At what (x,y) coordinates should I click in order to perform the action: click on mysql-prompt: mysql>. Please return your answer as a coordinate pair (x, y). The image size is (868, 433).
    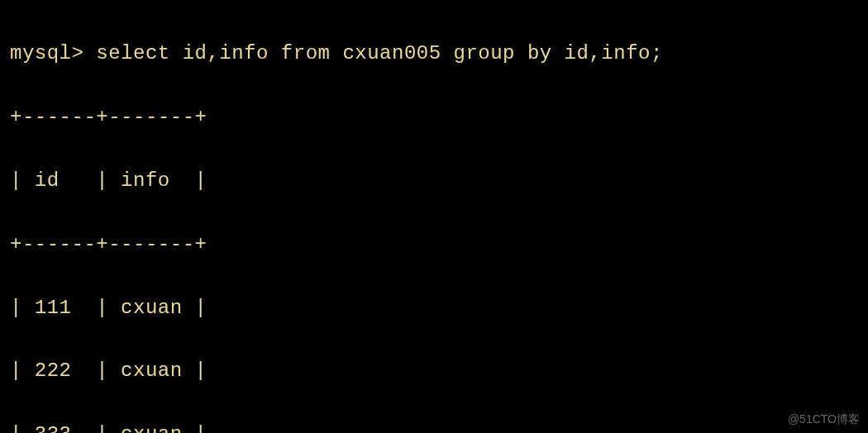
    Looking at the image, I should click on (53, 53).